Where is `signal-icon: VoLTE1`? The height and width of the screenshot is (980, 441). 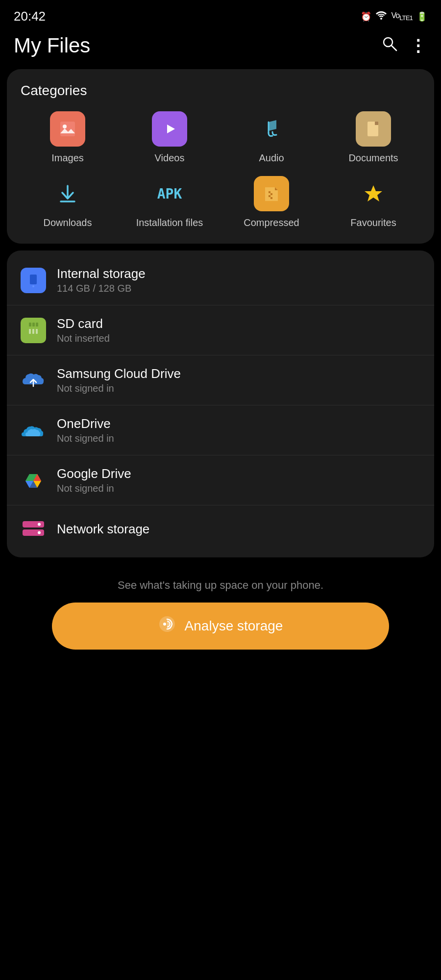 signal-icon: VoLTE1 is located at coordinates (402, 17).